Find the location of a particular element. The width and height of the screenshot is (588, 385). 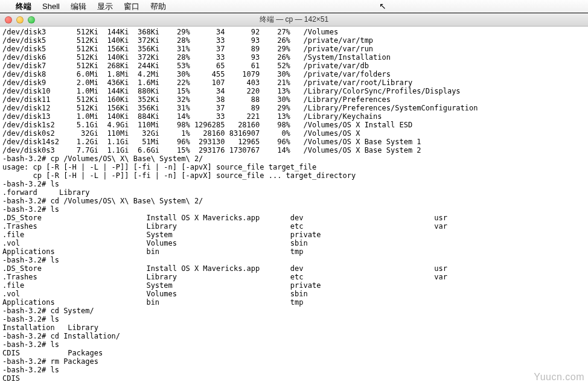

menu-window: 窗口 is located at coordinates (132, 7).